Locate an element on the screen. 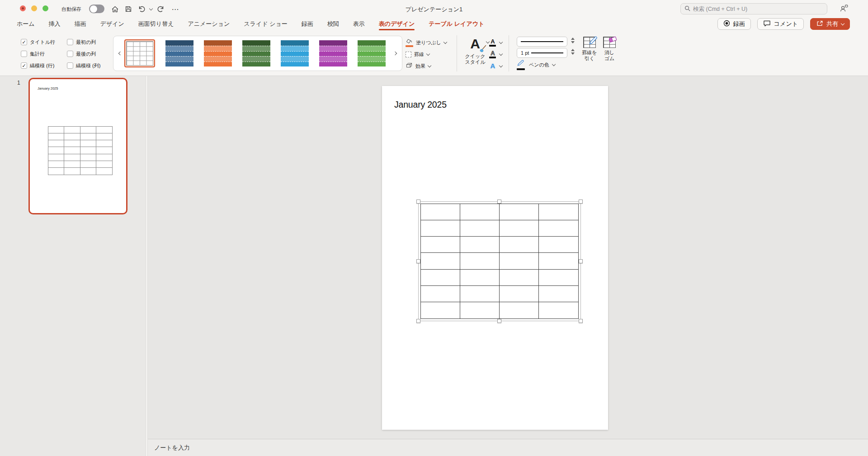 The height and width of the screenshot is (456, 868). quick-styles-button: A クイック スタイル is located at coordinates (475, 50).